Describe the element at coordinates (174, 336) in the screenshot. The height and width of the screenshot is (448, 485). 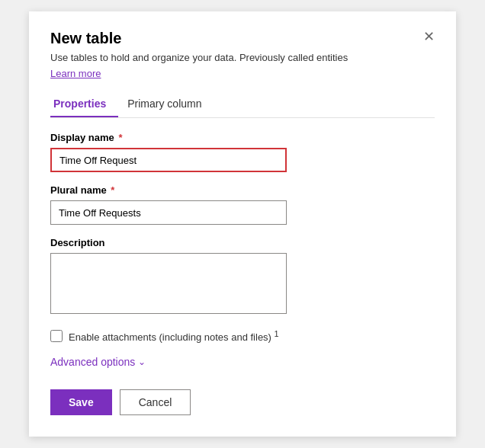
I see `attachments-label: Enable attachments (including notes and …` at that location.